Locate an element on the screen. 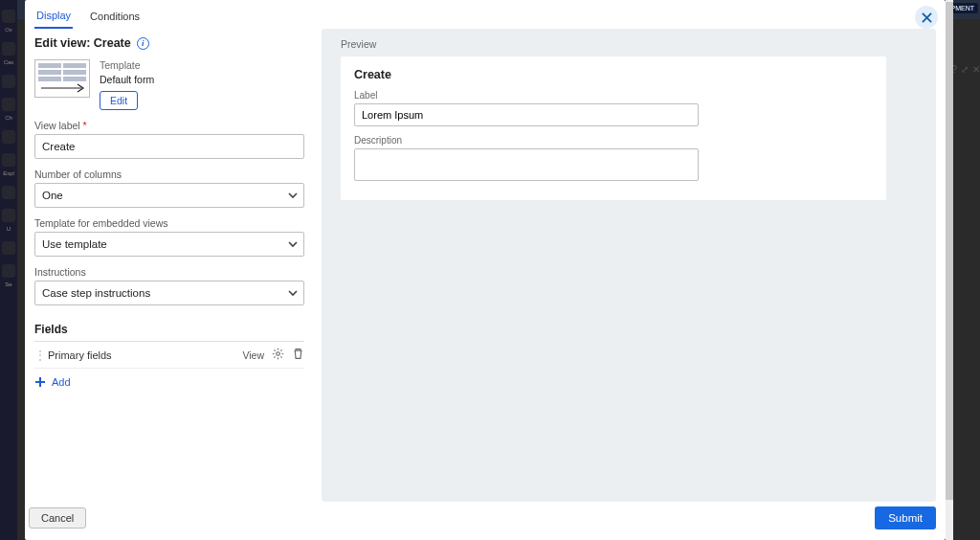 This screenshot has width=980, height=540. template-value: Default form is located at coordinates (126, 79).